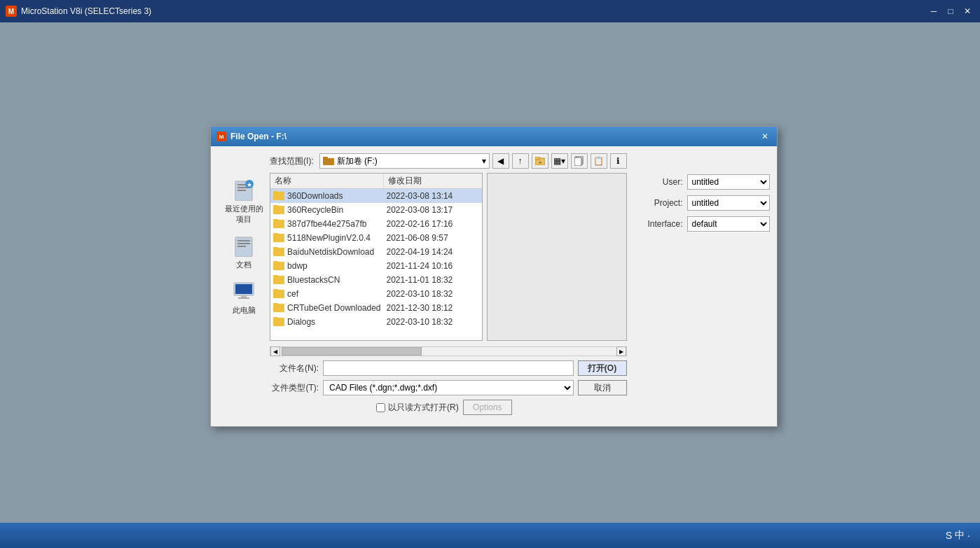 The width and height of the screenshot is (980, 548). Describe the element at coordinates (291, 161) in the screenshot. I see `location-label: 查找范围(I):` at that location.